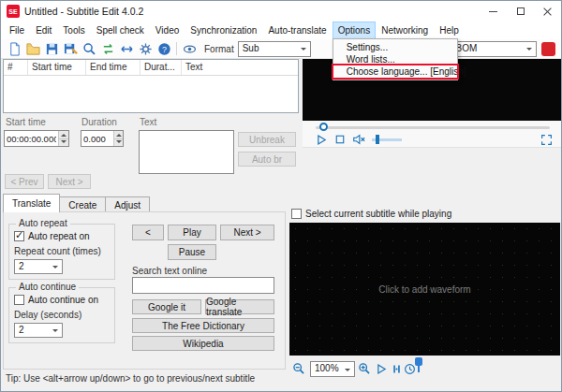 This screenshot has height=392, width=562. I want to click on help-icon: ?, so click(164, 49).